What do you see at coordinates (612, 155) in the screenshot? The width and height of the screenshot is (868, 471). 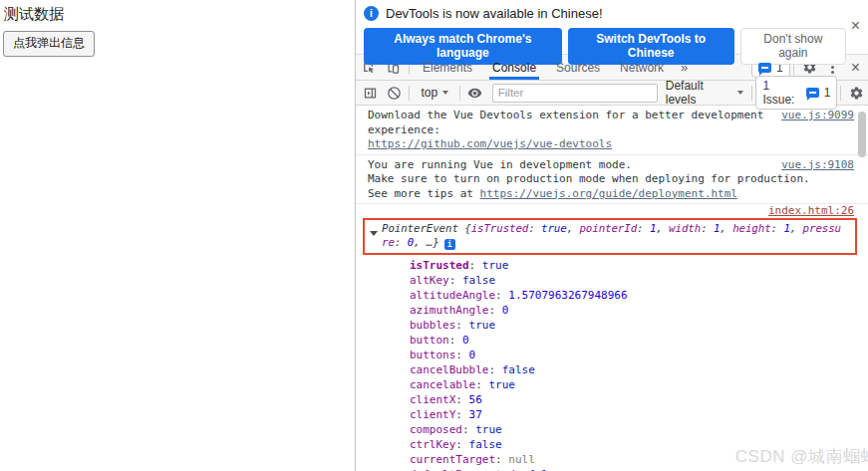 I see `console-messages: vue.js:9099Download the Vue Devtools ext…` at bounding box center [612, 155].